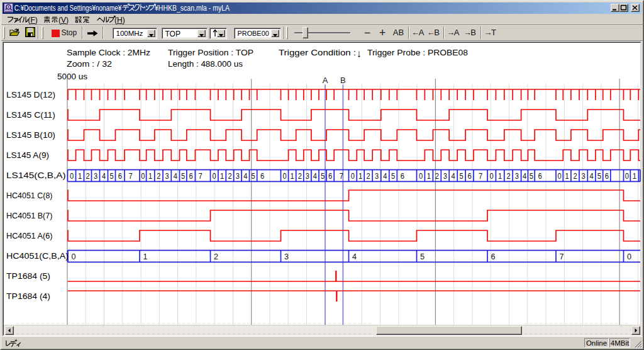  I want to click on svg-text: B, so click(343, 81).